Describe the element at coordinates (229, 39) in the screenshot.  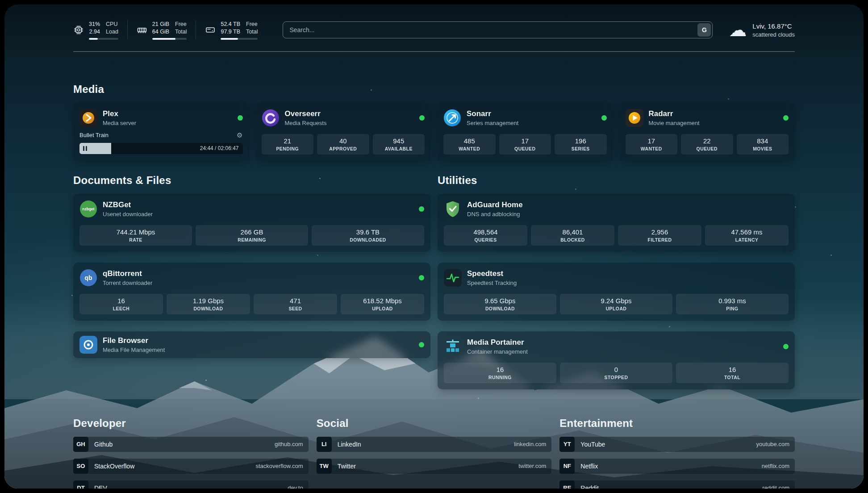
I see `disk-progress-fill` at that location.